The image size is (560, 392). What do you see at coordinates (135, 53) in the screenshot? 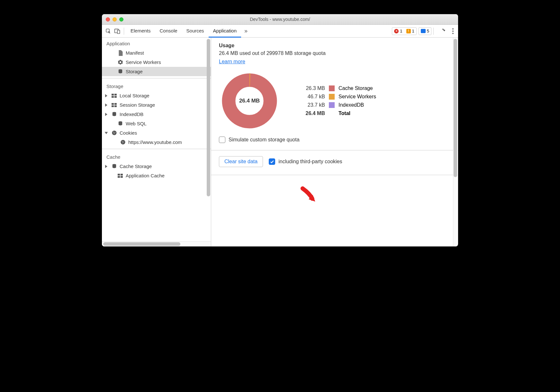
I see `sidebar-item-label: Manifest` at bounding box center [135, 53].